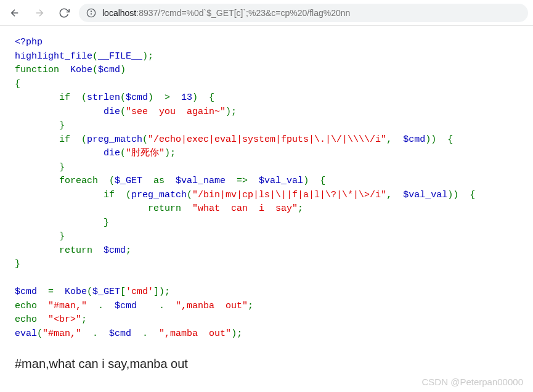 The image size is (533, 392). I want to click on watermark: CSDN @Peterpan00000, so click(473, 382).